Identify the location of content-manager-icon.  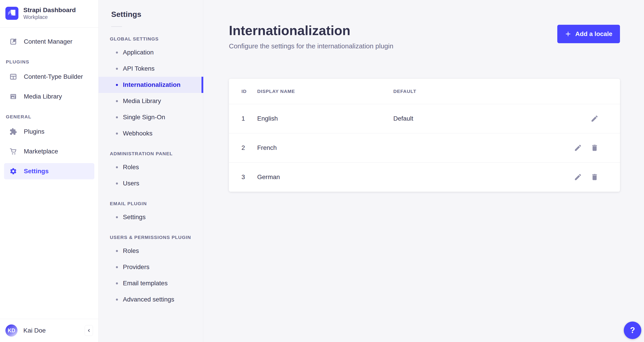
(13, 42).